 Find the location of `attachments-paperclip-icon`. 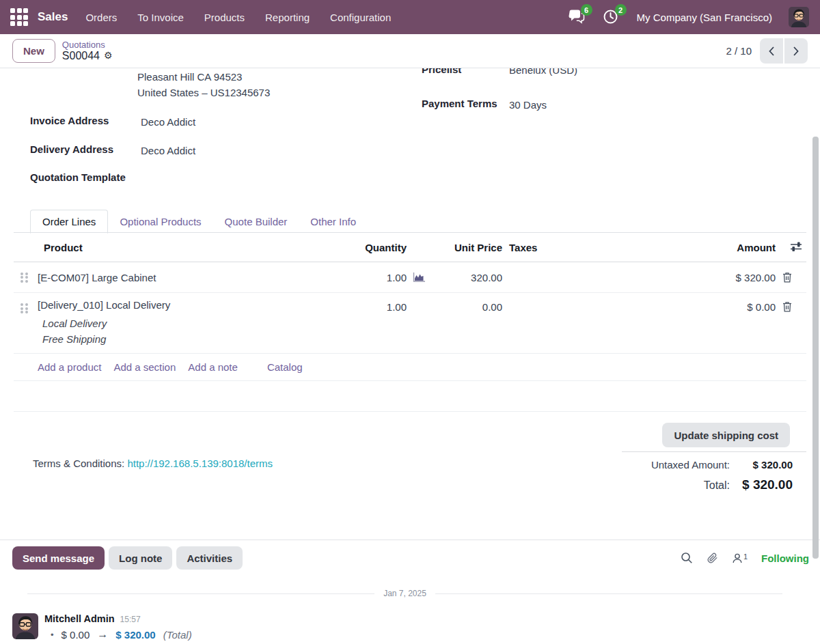

attachments-paperclip-icon is located at coordinates (712, 558).